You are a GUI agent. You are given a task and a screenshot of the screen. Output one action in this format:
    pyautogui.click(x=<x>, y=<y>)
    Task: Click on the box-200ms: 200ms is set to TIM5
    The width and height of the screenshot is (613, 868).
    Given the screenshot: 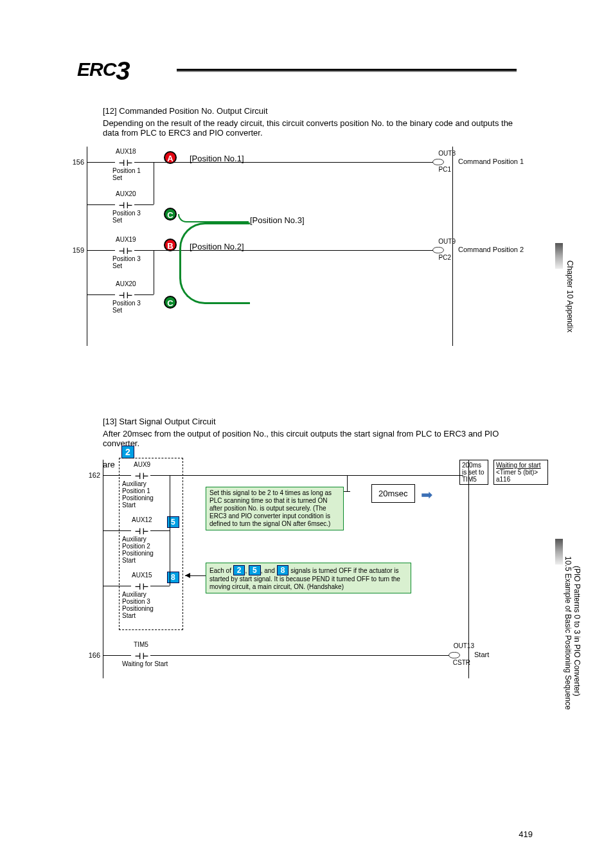 What is the action you would take?
    pyautogui.click(x=474, y=472)
    